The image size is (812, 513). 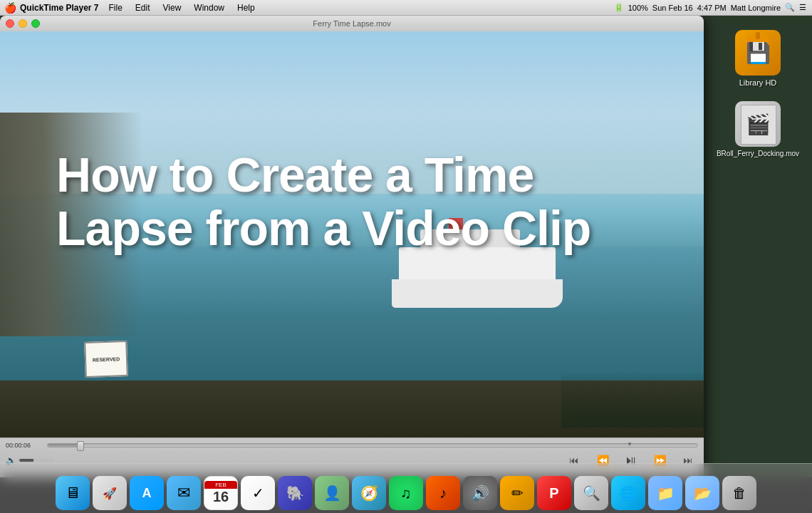 What do you see at coordinates (758, 247) in the screenshot?
I see `desktop-sidebar: 💾 Library HD 🎬 BRoll_Ferry_Docking.mov` at bounding box center [758, 247].